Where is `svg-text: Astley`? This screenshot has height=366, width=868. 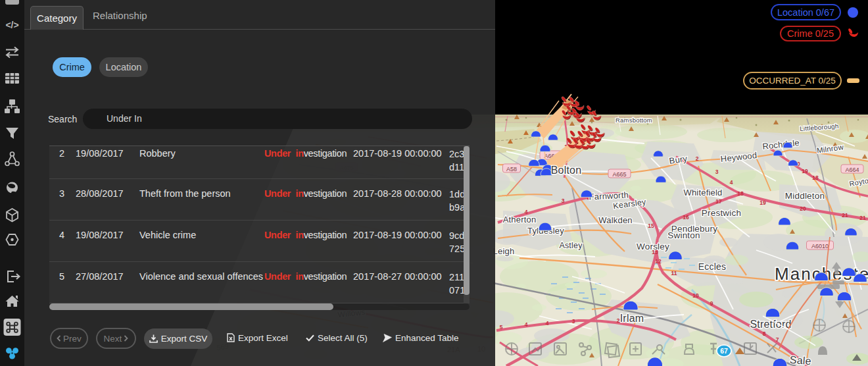
svg-text: Astley is located at coordinates (571, 246).